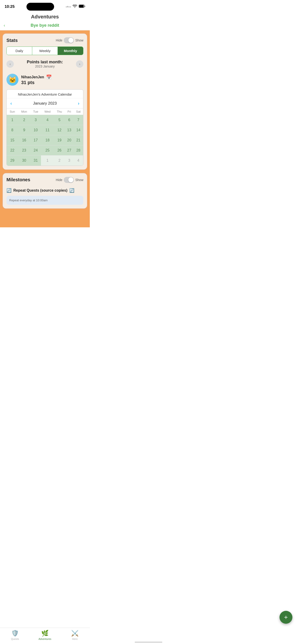  What do you see at coordinates (45, 112) in the screenshot?
I see `calendar-days-row: Sun Mon Tue Wed Thu Fri Sat` at bounding box center [45, 112].